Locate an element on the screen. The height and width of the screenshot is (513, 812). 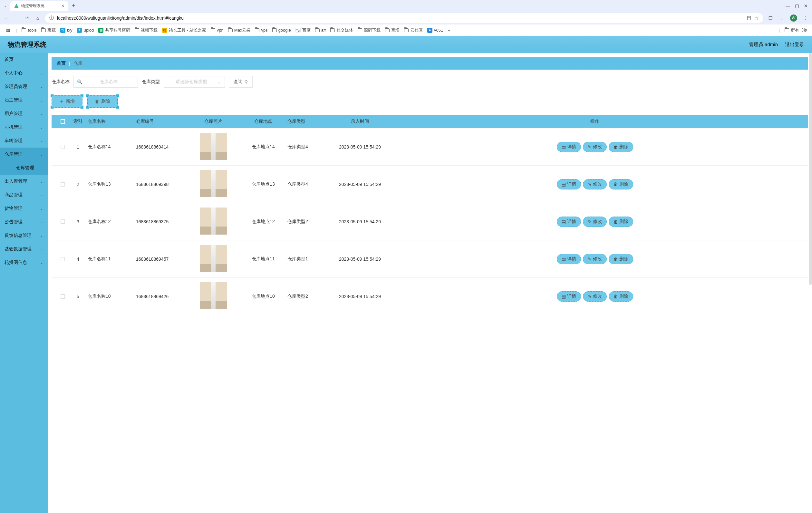
table-row: 3仓库名称121683618869375仓库地点12仓库类型22023-05-0… is located at coordinates (430, 222).